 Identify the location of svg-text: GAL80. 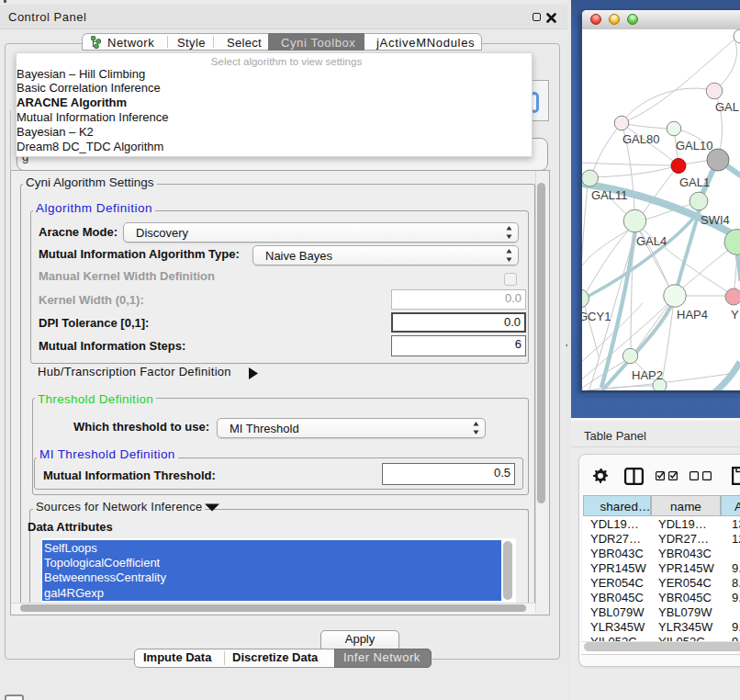
(641, 140).